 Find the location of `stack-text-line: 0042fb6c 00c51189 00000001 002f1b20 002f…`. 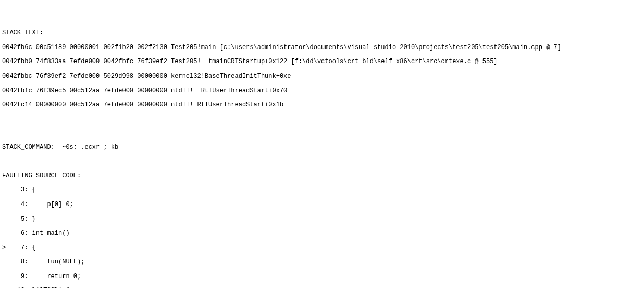

stack-text-line: 0042fb6c 00c51189 00000001 002f1b20 002f… is located at coordinates (322, 48).